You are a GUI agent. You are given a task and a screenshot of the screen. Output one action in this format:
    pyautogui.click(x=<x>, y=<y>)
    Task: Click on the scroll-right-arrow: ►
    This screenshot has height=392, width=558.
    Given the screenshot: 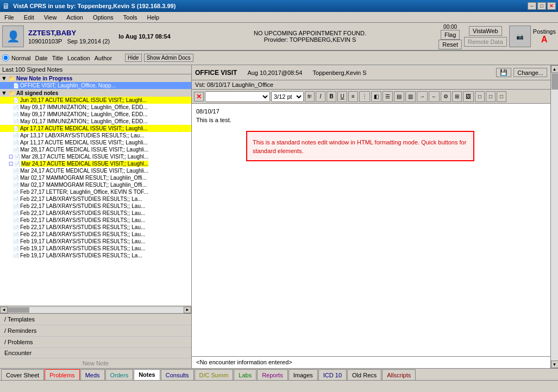 What is the action you would take?
    pyautogui.click(x=187, y=310)
    